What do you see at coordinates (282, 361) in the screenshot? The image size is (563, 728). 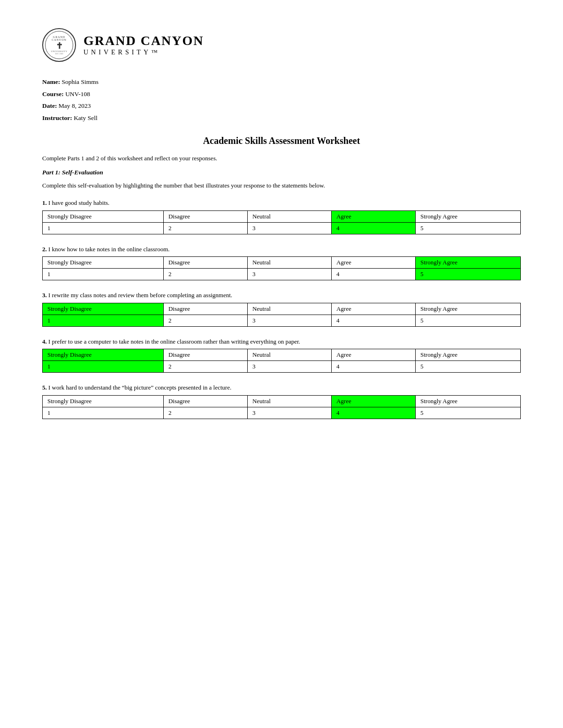 I see `question-4-table: Strongly DisagreeDisagreeNeutralAgreeStr…` at bounding box center [282, 361].